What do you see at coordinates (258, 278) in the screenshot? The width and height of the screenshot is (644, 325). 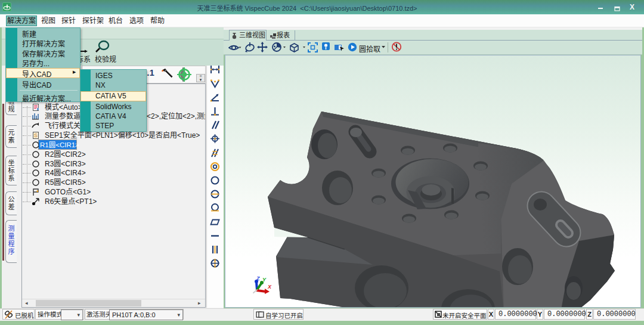 I see `svg-text: Z` at bounding box center [258, 278].